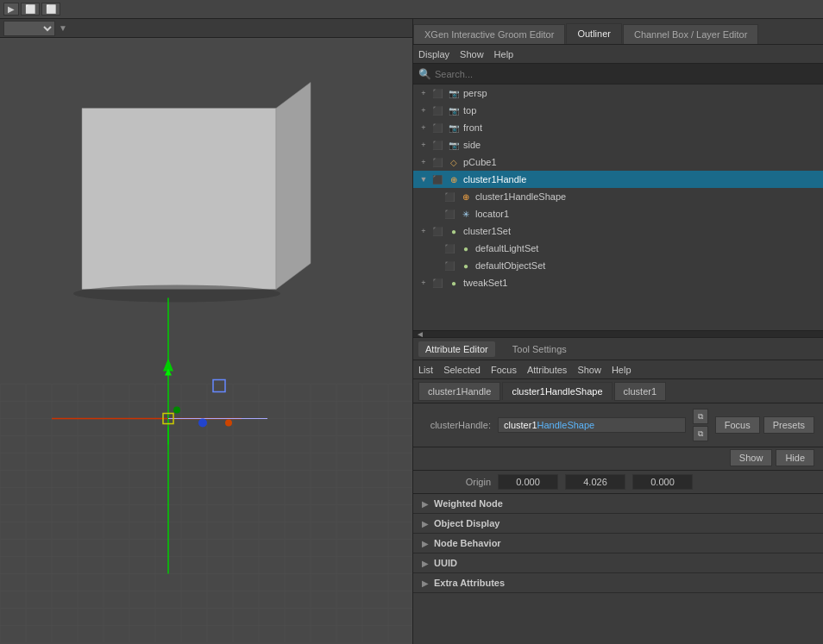 The width and height of the screenshot is (823, 644). I want to click on viewport-select, so click(29, 28).